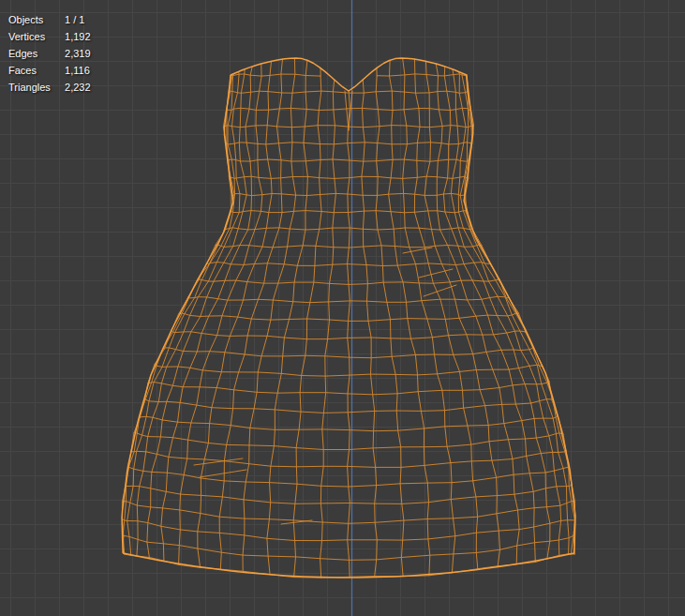 This screenshot has width=685, height=616. What do you see at coordinates (77, 70) in the screenshot?
I see `stat-value: 1,116` at bounding box center [77, 70].